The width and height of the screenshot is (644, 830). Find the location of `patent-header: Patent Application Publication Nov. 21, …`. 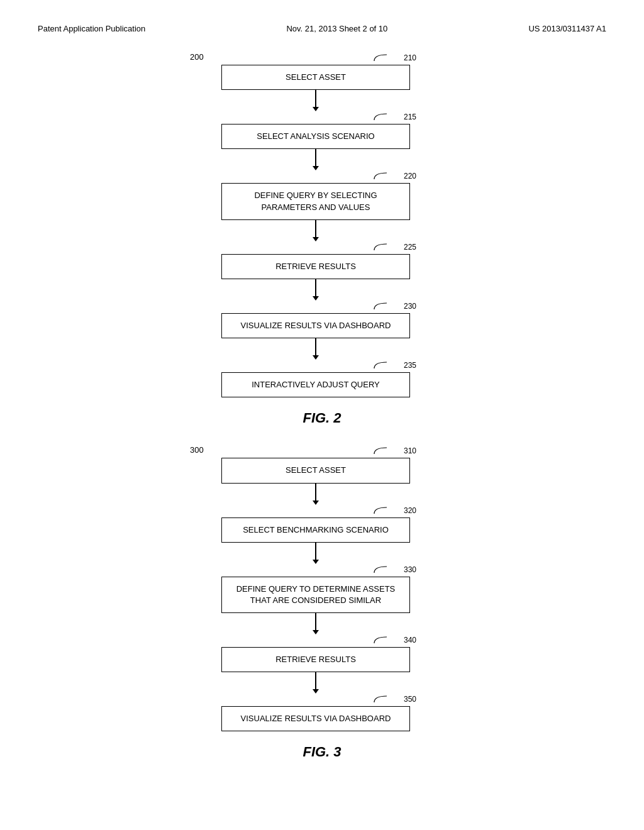

patent-header: Patent Application Publication Nov. 21, … is located at coordinates (322, 26).